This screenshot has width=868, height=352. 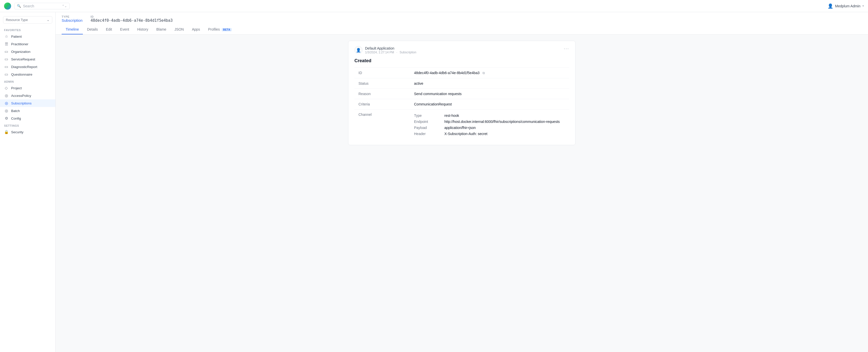 I want to click on topnav-right: 👤 Medplum Admin ▾, so click(x=846, y=6).